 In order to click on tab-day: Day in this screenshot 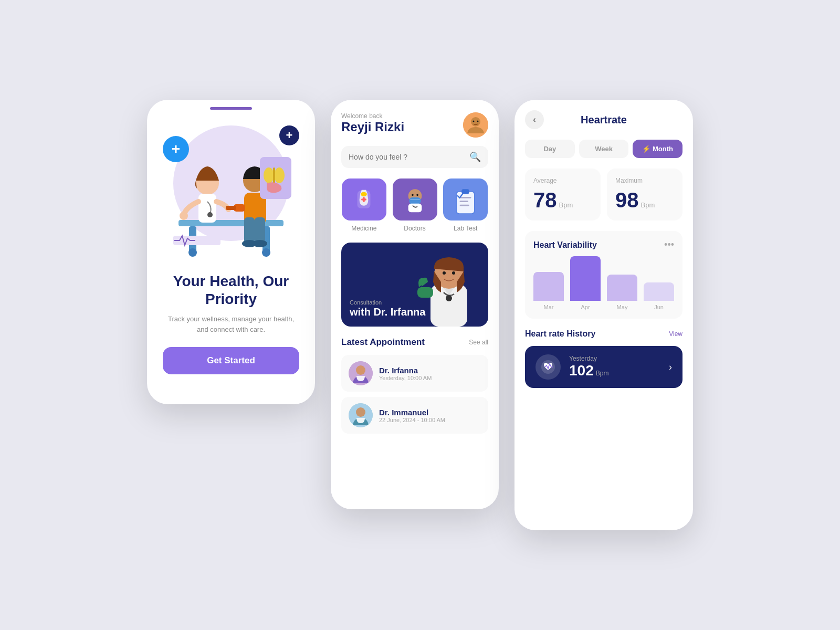, I will do `click(550, 149)`.